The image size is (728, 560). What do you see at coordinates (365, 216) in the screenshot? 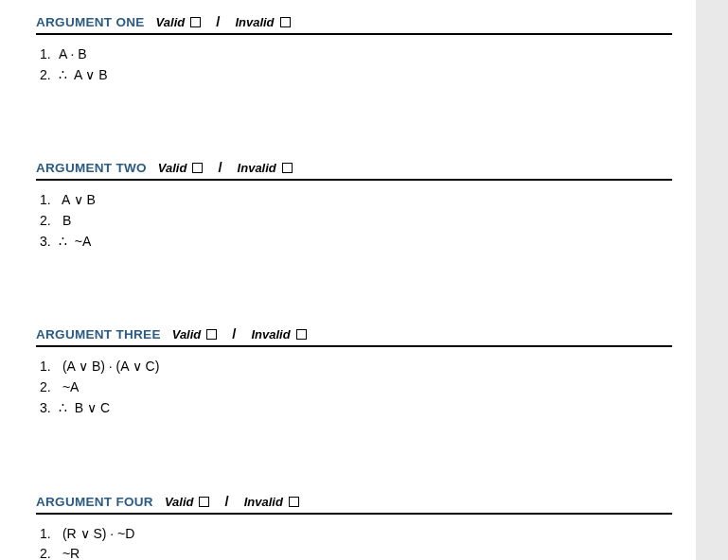
I see `argument-lines: 1. A ∨ B 2. B 3. ∴ ~A` at bounding box center [365, 216].